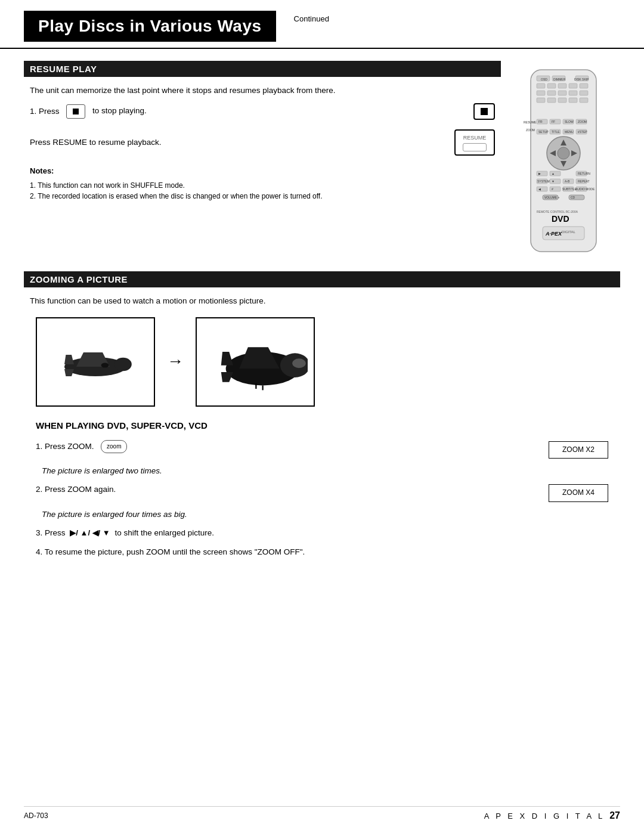 The image size is (644, 833). I want to click on when-playing-title: WHEN PLAYING DVD, SUPER-VCD, VCD, so click(322, 426).